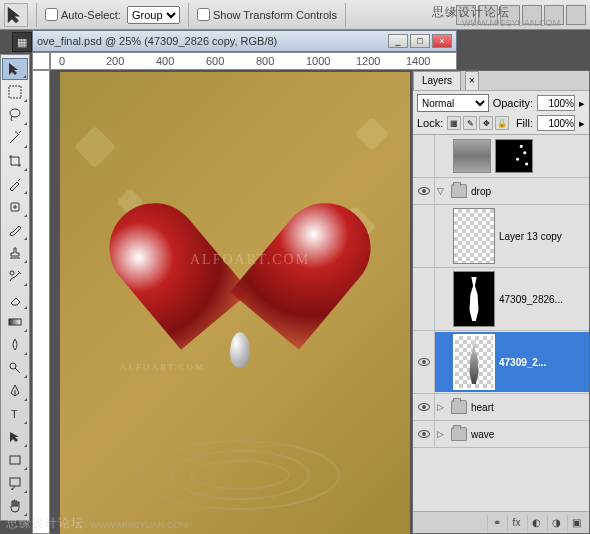 The height and width of the screenshot is (534, 590). I want to click on notes-tool, so click(15, 483).